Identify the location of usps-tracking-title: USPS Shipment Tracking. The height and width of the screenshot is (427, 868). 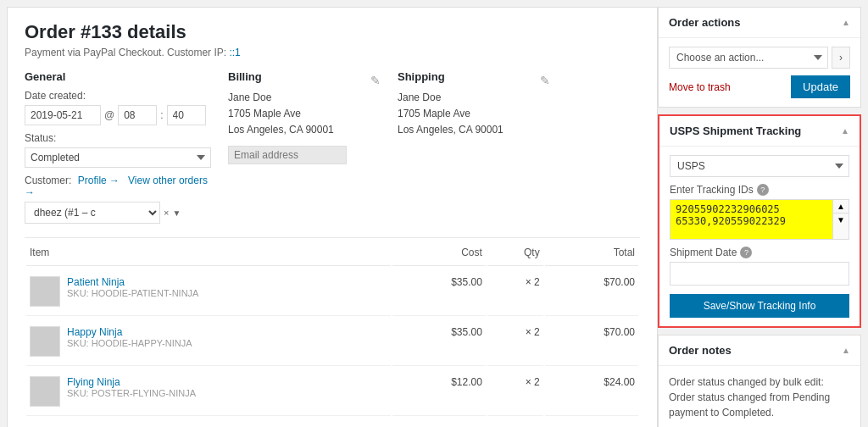
(736, 130).